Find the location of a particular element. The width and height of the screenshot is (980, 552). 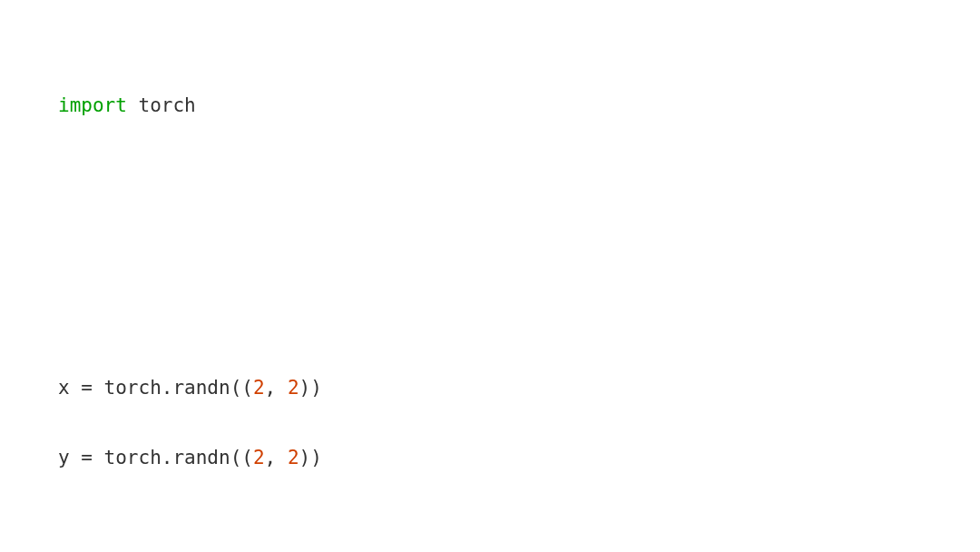

code-line-5: x = torch.randn((2, 2)) is located at coordinates (490, 389).